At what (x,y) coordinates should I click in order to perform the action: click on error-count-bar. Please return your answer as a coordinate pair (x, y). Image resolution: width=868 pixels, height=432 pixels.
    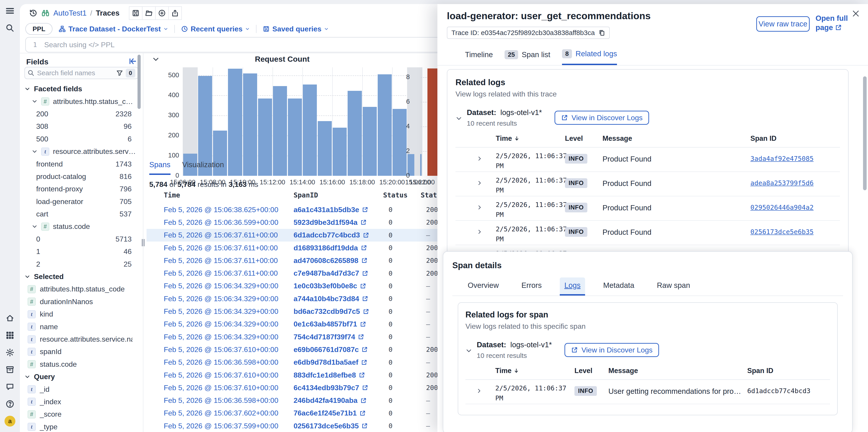
    Looking at the image, I should click on (433, 122).